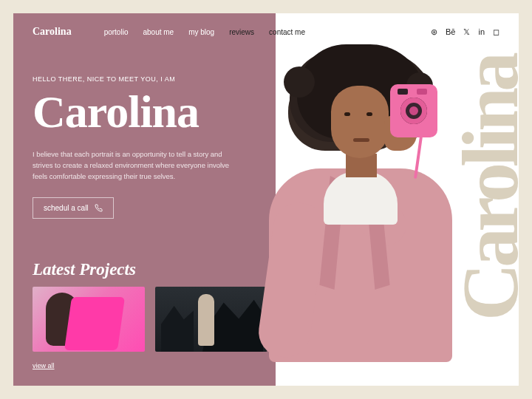 The width and height of the screenshot is (532, 399). I want to click on nav-contact: contact me, so click(287, 33).